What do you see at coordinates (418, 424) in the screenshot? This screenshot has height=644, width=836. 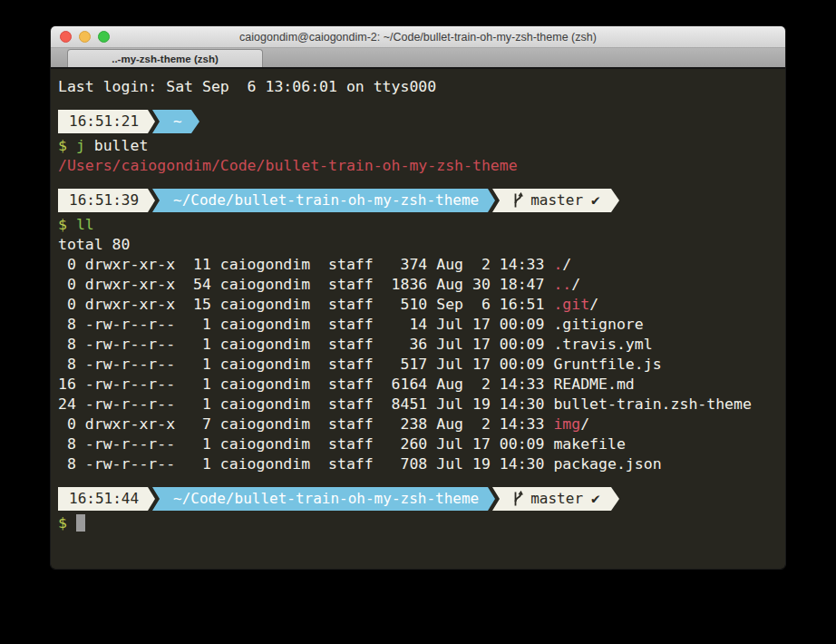 I see `list-item: 0 drwxr-xr-x 7 caiogondim staff 238 Aug …` at bounding box center [418, 424].